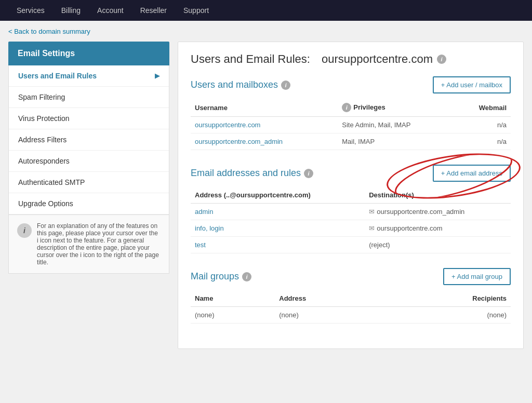  Describe the element at coordinates (377, 59) in the screenshot. I see `page-title-domain: oursupportcentre.com` at that location.